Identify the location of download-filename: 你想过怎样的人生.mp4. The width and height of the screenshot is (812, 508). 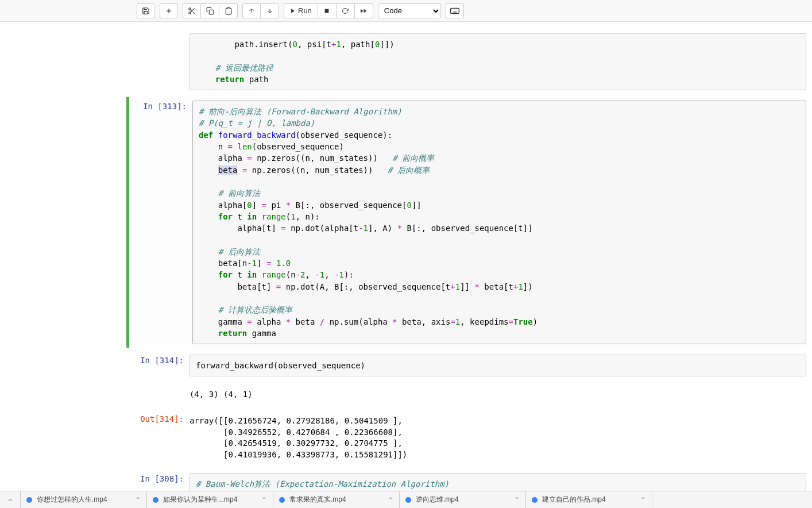
(72, 500).